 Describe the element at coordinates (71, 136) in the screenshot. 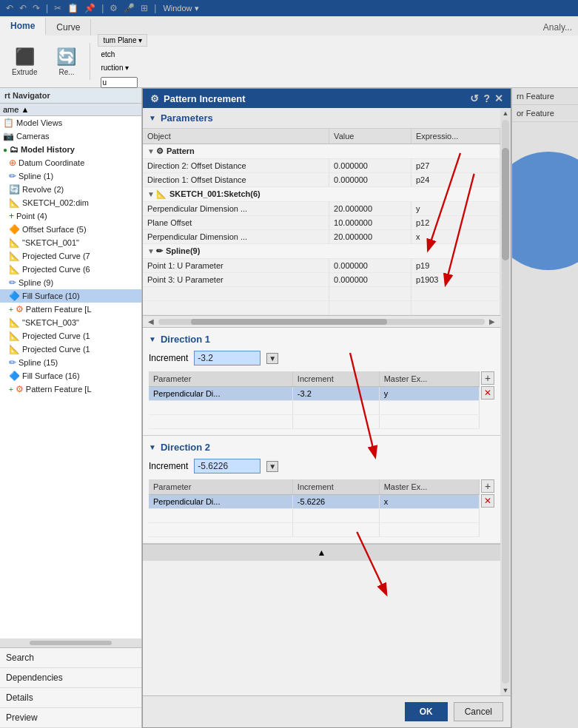

I see `tree-item-cameras: 📷 Cameras` at that location.